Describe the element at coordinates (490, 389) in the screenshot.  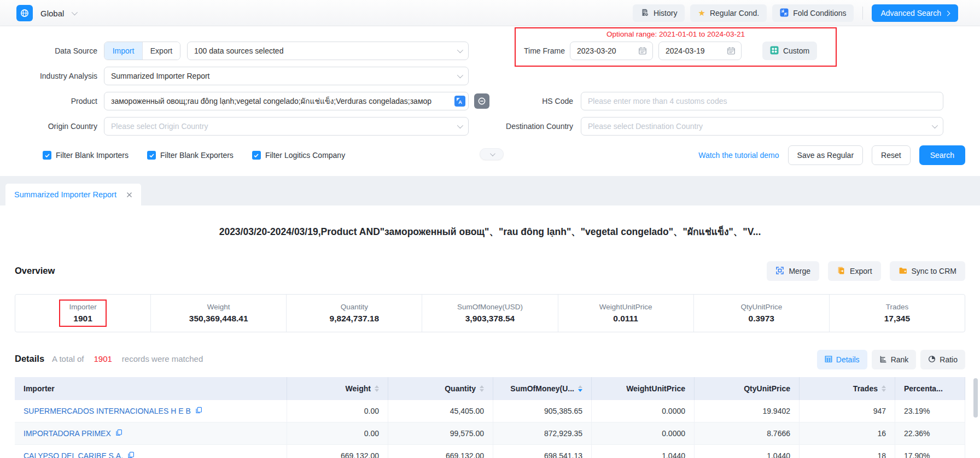
I see `table-header-row: Importer Weight Quantity SumOfMoney(U...…` at that location.